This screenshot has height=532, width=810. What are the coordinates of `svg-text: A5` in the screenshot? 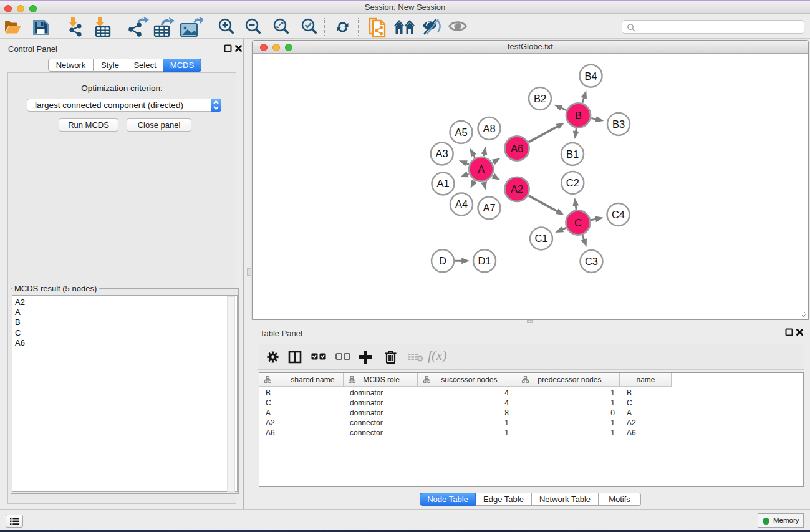 It's located at (461, 132).